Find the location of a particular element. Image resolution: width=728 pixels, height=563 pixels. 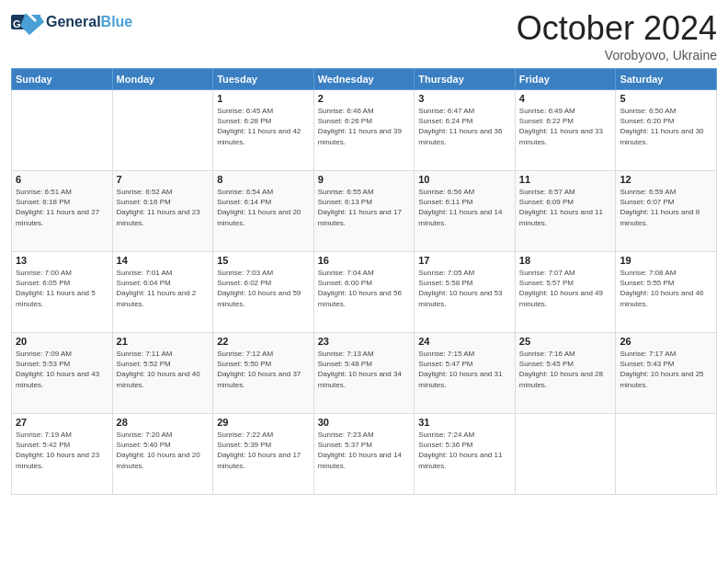

table-row: 10Sunrise: 6:56 AM Sunset: 6:11 PM Dayli… is located at coordinates (465, 212).